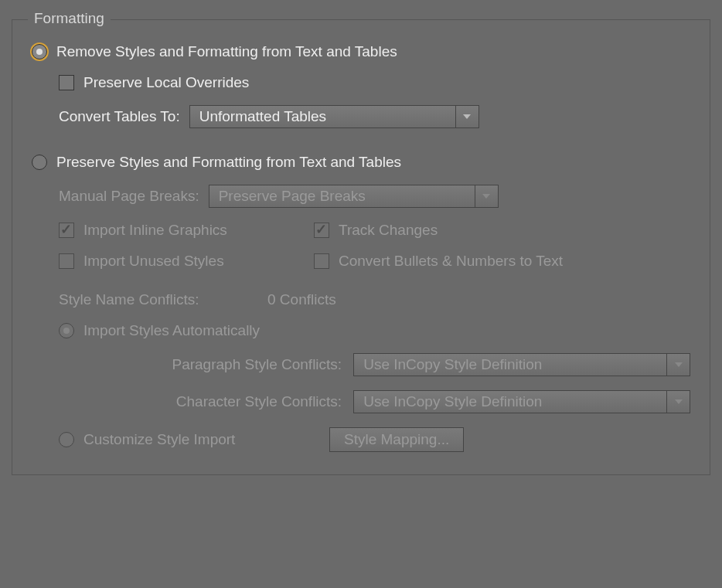 Image resolution: width=722 pixels, height=588 pixels. What do you see at coordinates (66, 83) in the screenshot?
I see `preserve-local-checkbox` at bounding box center [66, 83].